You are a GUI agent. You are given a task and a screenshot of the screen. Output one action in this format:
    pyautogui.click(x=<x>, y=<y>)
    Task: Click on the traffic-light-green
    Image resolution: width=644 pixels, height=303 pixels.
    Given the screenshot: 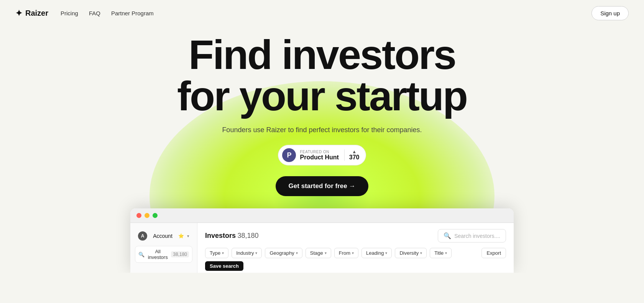 What is the action you would take?
    pyautogui.click(x=155, y=215)
    